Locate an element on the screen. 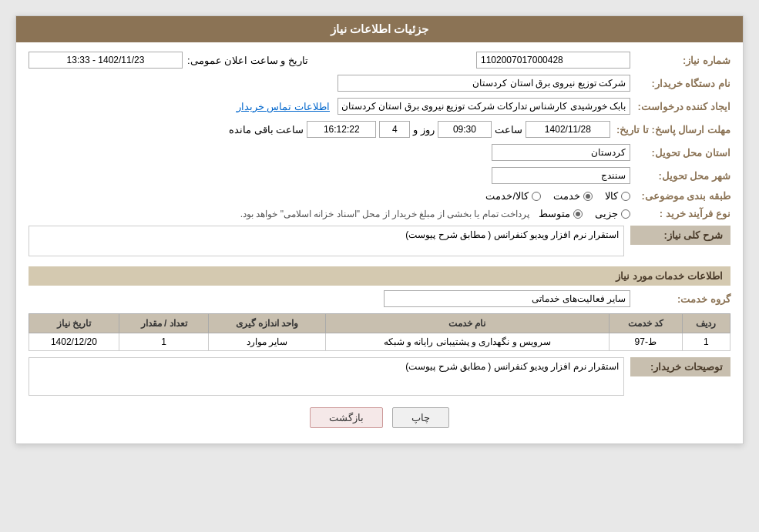 This screenshot has width=759, height=532. rooz-label: روز و is located at coordinates (424, 129).